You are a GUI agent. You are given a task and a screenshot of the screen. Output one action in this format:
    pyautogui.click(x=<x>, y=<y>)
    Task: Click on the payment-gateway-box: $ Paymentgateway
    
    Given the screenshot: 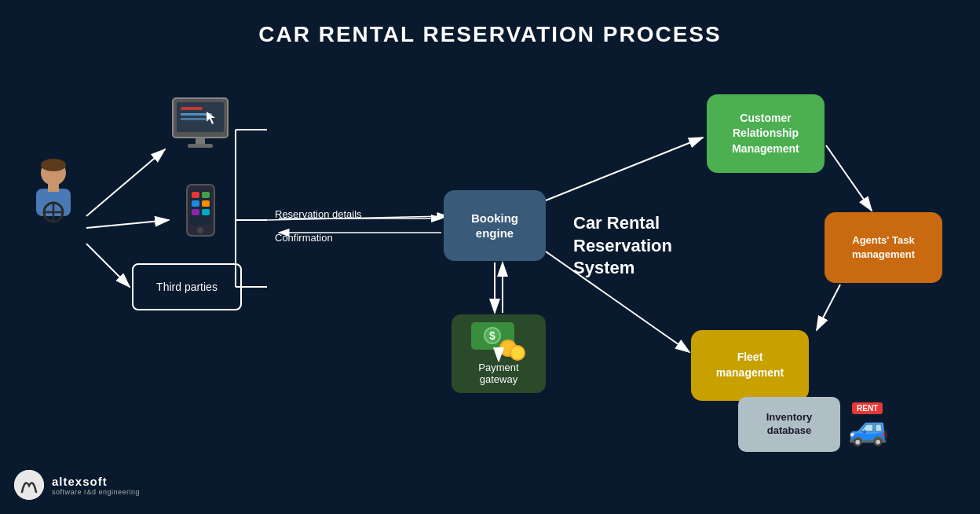 What is the action you would take?
    pyautogui.click(x=499, y=354)
    